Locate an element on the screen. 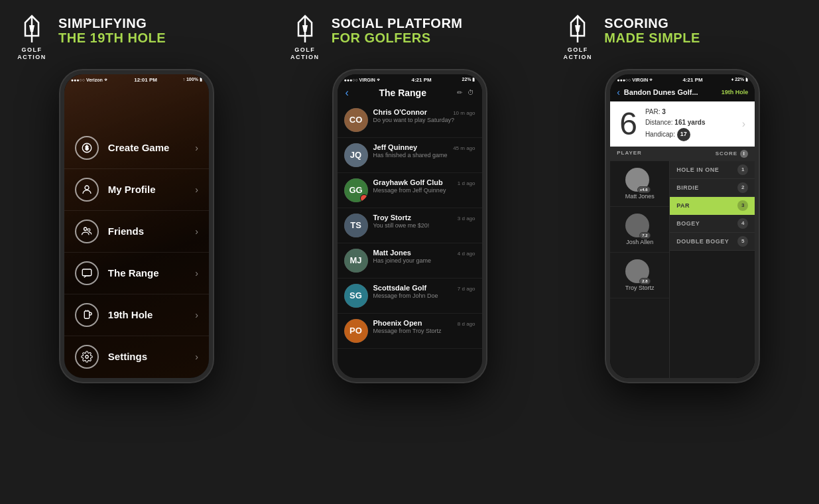 This screenshot has width=819, height=504. logo-text-1: GOLF ACTION is located at coordinates (32, 54).